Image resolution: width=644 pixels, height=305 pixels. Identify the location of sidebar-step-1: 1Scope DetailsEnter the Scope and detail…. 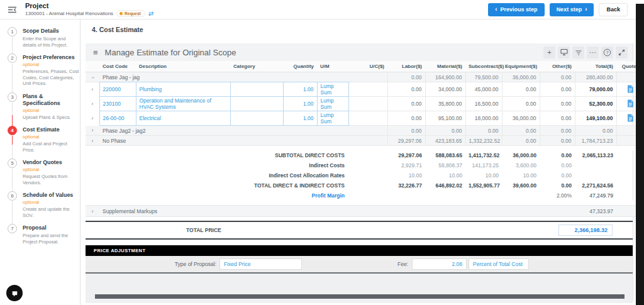
(44, 40).